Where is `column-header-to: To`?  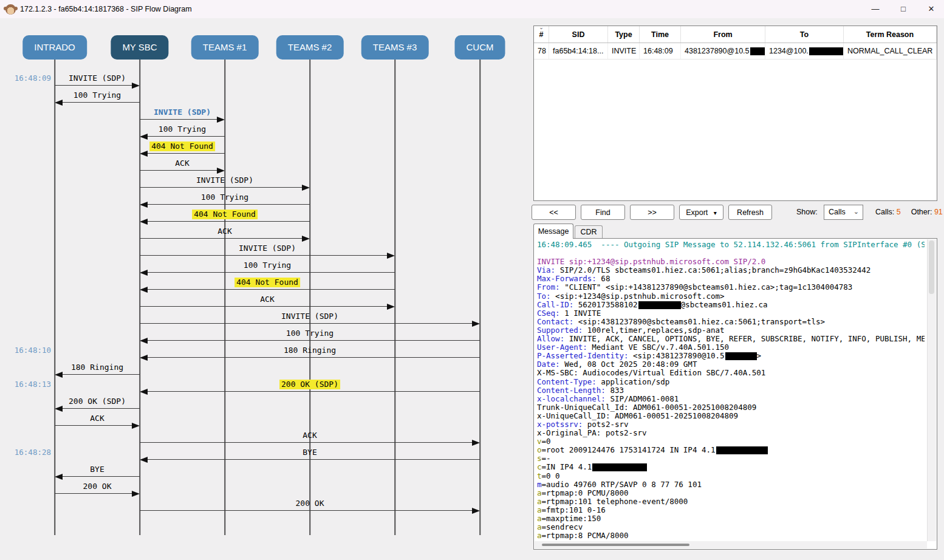
column-header-to: To is located at coordinates (804, 34).